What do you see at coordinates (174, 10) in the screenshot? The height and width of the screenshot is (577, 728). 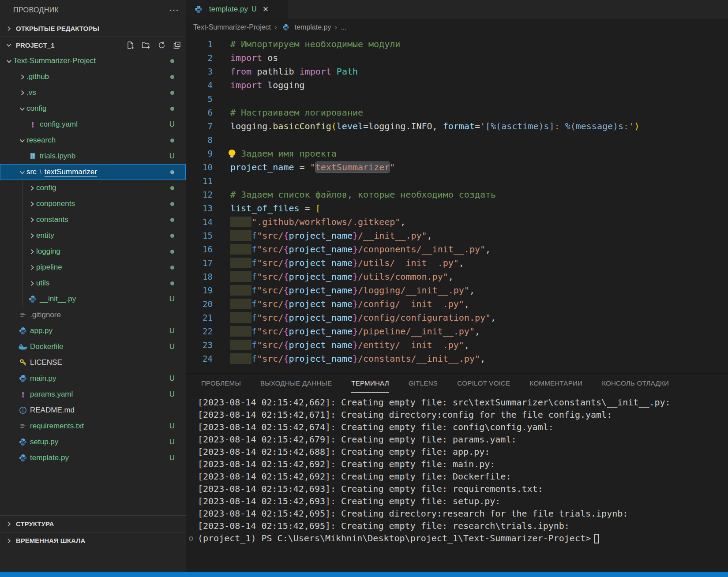 I see `more-actions-icon: ⋯` at bounding box center [174, 10].